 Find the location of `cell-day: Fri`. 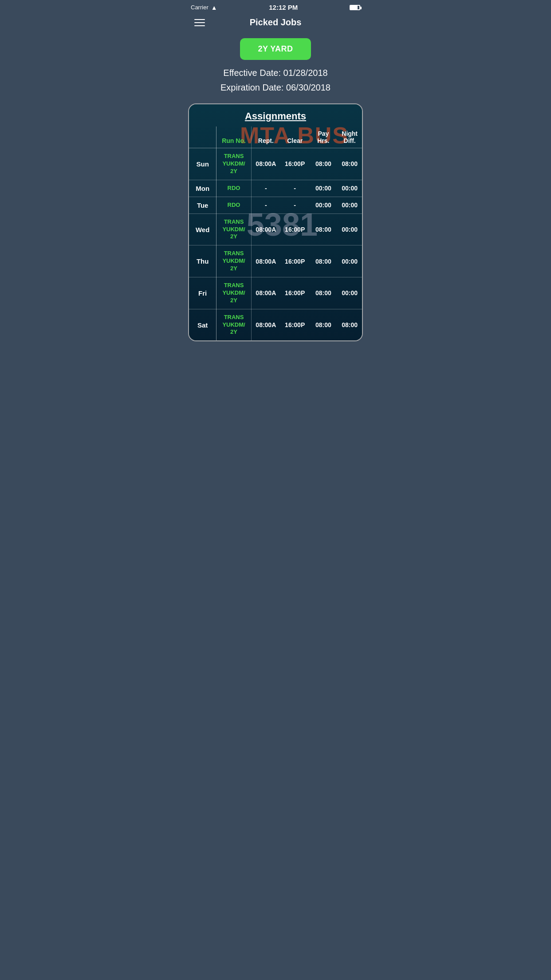

cell-day: Fri is located at coordinates (203, 293).